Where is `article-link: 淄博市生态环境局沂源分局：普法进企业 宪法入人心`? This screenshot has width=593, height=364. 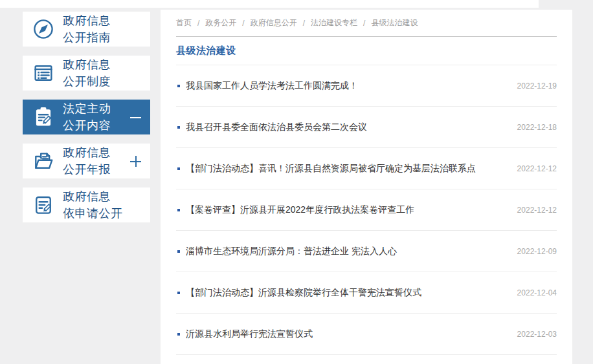 article-link: 淄博市生态环境局沂源分局：普法进企业 宪法入人心 is located at coordinates (347, 252).